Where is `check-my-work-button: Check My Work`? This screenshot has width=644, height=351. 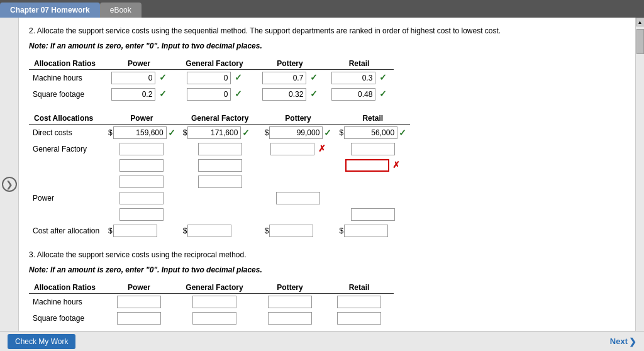
check-my-work-button: Check My Work is located at coordinates (42, 342).